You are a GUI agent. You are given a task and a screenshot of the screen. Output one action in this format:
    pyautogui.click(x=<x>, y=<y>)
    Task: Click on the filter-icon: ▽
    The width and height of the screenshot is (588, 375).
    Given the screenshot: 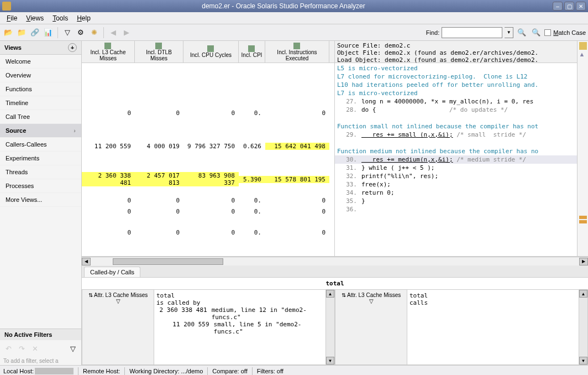 What is the action you would take?
    pyautogui.click(x=67, y=33)
    